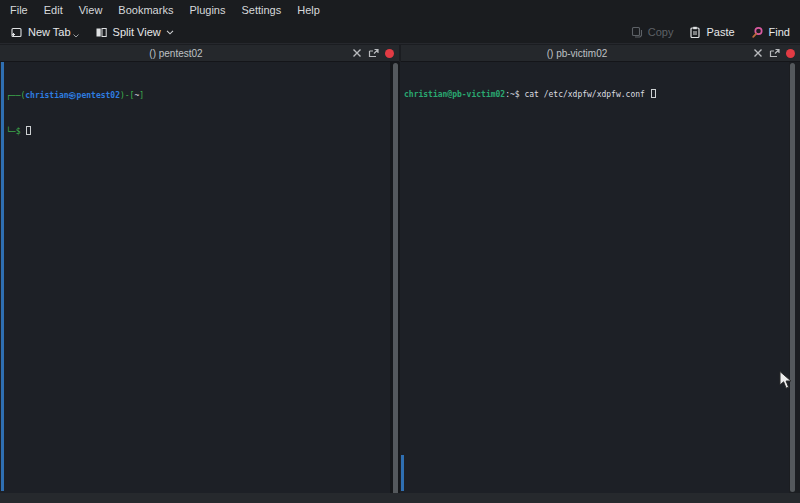 The width and height of the screenshot is (800, 503). I want to click on terminal-line: └─$, so click(198, 132).